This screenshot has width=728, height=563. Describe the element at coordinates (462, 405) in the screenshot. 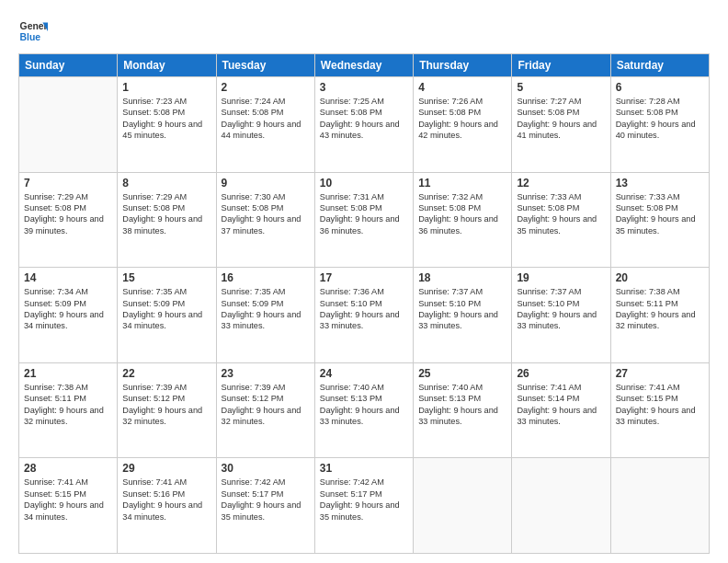

I see `day-info: Sunrise: 7:40 AM Sunset: 5:13 PM Dayligh…` at that location.